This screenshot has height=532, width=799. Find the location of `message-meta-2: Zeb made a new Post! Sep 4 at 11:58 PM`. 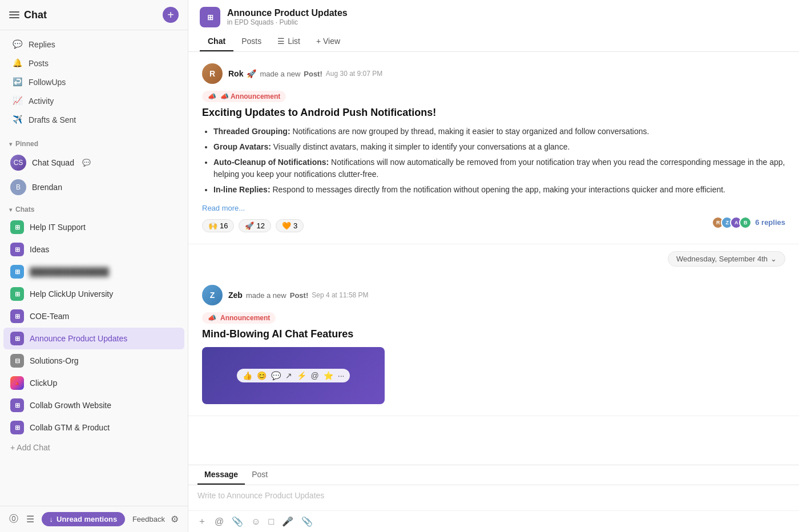

message-meta-2: Zeb made a new Post! Sep 4 at 11:58 PM is located at coordinates (298, 295).